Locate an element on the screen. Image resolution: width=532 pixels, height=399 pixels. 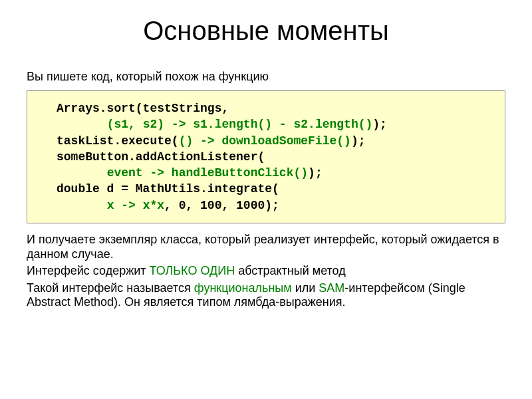
lead-text: Вы пишете код, который похож на функцию is located at coordinates (266, 77).